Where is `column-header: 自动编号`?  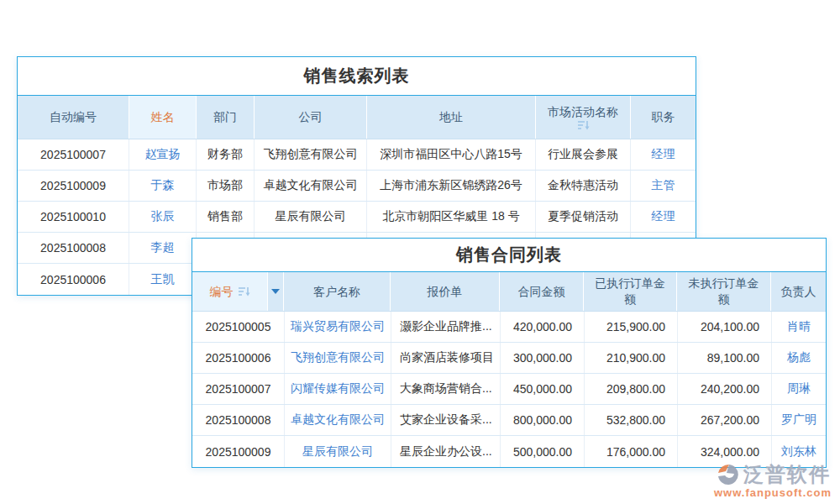
column-header: 自动编号 is located at coordinates (74, 118).